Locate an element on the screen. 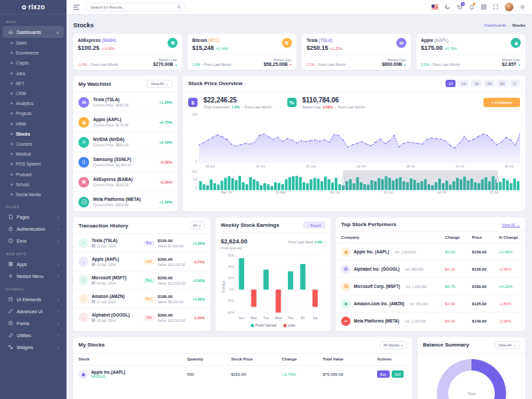 This screenshot has height=399, width=532. sidebar-item-pos-system: POS System is located at coordinates (33, 164).